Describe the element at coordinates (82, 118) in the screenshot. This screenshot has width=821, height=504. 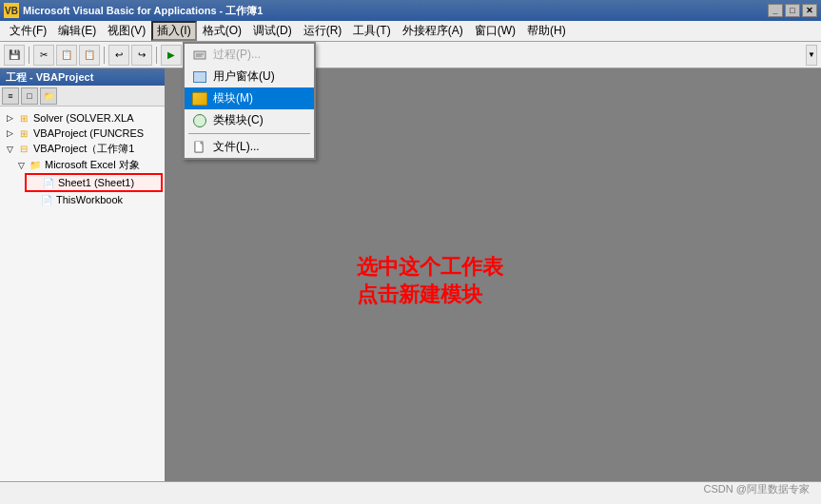
I see `tree-node-solver: ▷ ⊞ Solver (SOLVER.XLA` at that location.